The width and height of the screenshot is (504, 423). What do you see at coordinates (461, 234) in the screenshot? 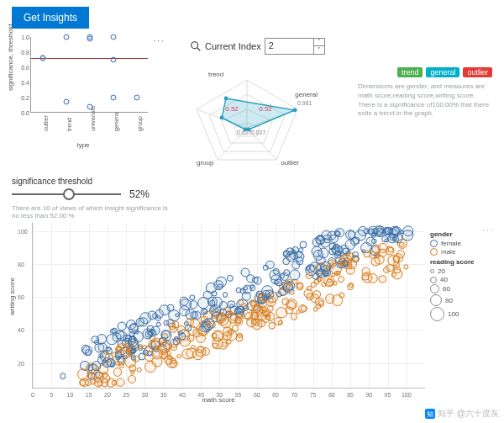
I see `legend-gender-head: gender` at bounding box center [461, 234].